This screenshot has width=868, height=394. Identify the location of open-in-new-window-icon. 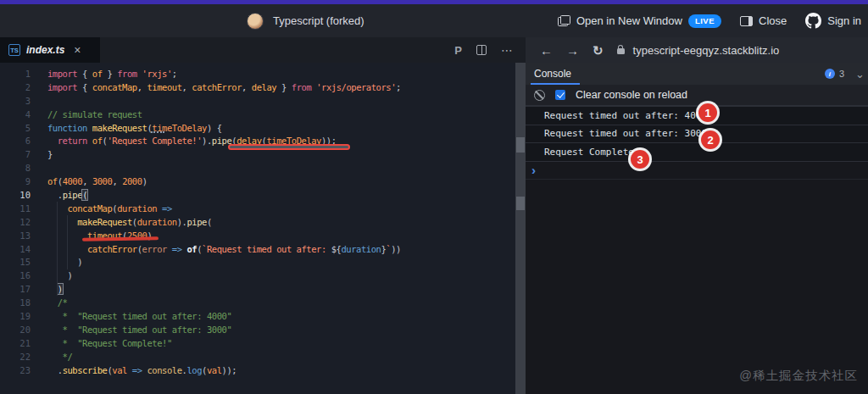
(565, 20).